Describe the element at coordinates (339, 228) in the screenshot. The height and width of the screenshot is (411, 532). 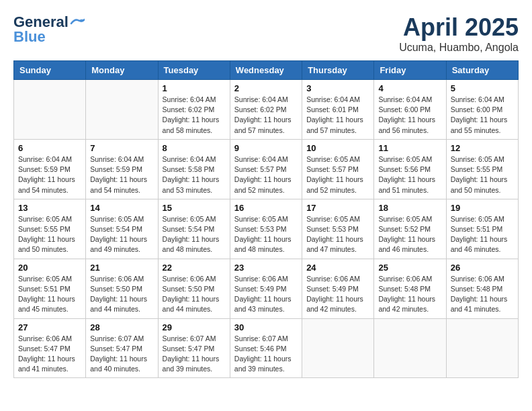
I see `calendar-cell: 17Sunrise: 6:05 AM Sunset: 5:53 PM Dayli…` at that location.